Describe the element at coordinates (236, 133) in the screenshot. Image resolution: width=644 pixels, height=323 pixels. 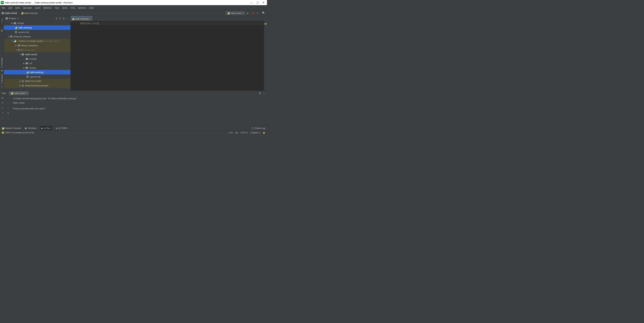
I see `line-separator: n/a` at that location.